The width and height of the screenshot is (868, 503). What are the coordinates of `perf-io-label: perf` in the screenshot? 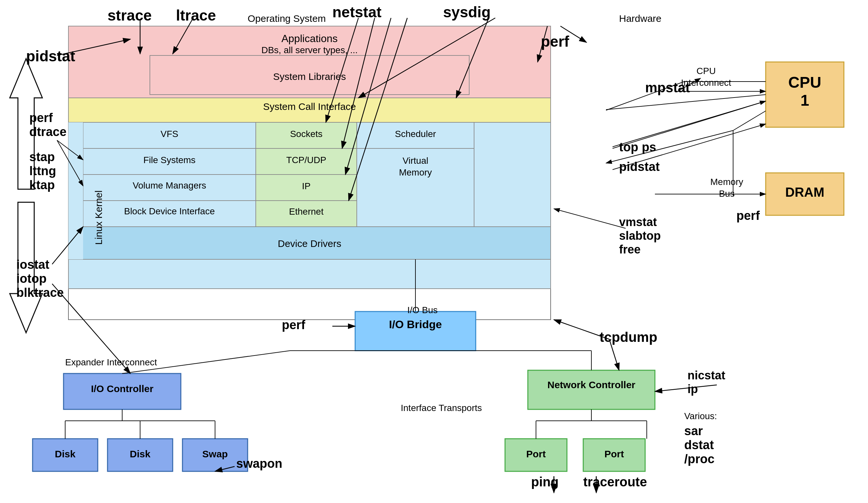 It's located at (293, 325).